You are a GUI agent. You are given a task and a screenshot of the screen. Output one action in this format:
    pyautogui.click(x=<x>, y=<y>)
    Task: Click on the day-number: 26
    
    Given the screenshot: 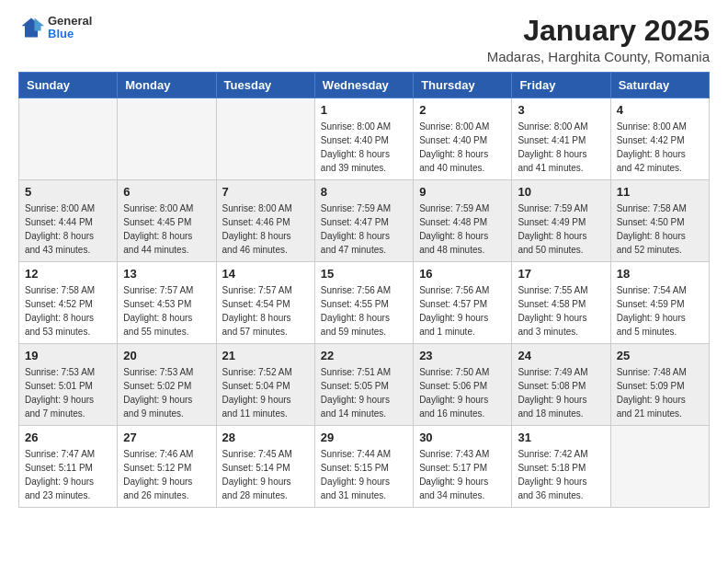 What is the action you would take?
    pyautogui.click(x=68, y=438)
    